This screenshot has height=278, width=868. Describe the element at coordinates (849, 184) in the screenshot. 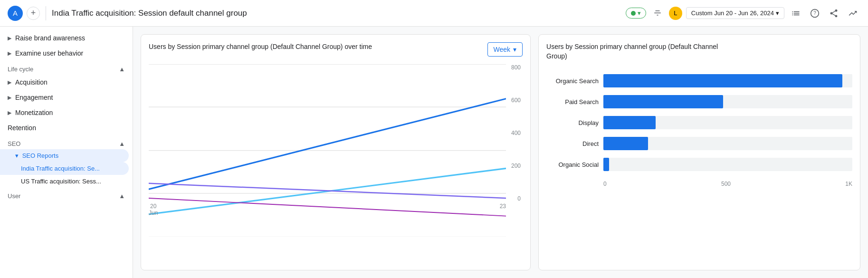

I see `x-tick: 1K` at that location.